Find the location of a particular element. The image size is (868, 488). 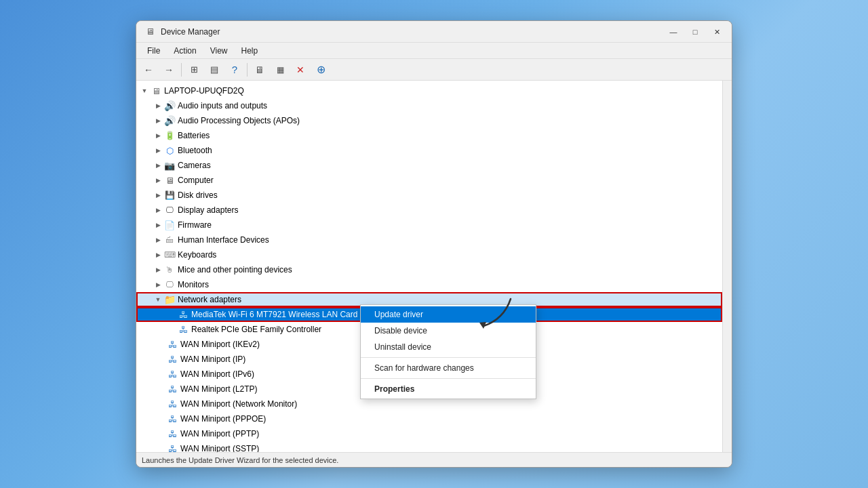

title-bar: 🖥 Device Manager — □ ✕ is located at coordinates (434, 32).